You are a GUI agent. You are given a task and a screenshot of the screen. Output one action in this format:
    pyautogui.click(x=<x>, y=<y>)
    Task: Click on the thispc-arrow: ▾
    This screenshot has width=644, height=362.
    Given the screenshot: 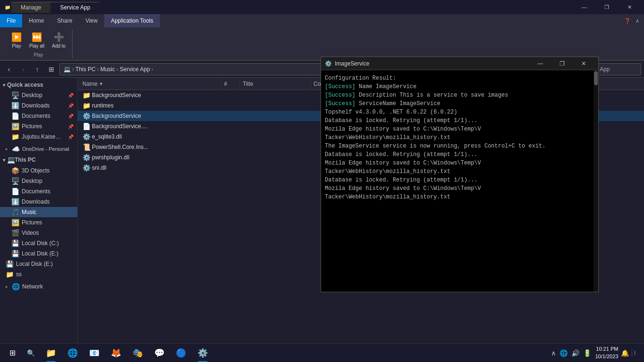 What is the action you would take?
    pyautogui.click(x=4, y=160)
    